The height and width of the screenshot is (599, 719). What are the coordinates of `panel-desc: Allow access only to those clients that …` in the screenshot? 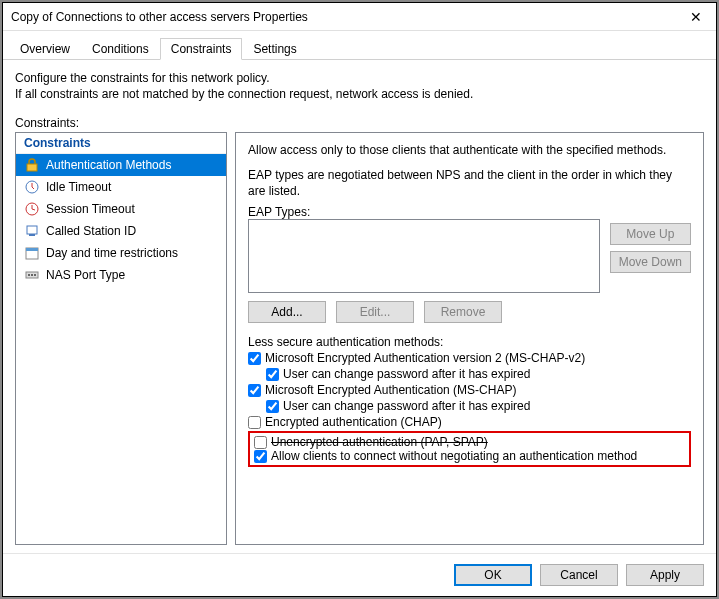 It's located at (470, 150).